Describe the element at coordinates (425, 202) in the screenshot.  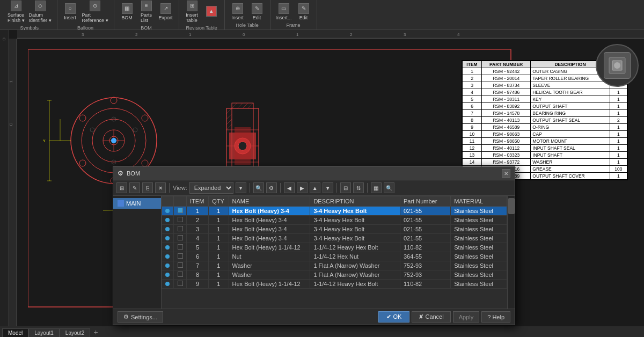
I see `col-header-partnum: Part Number` at that location.